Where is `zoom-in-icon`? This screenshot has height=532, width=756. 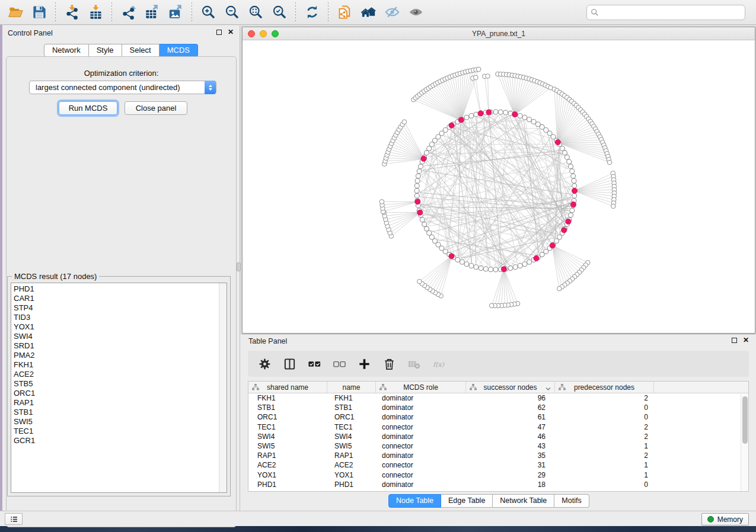
zoom-in-icon is located at coordinates (208, 12).